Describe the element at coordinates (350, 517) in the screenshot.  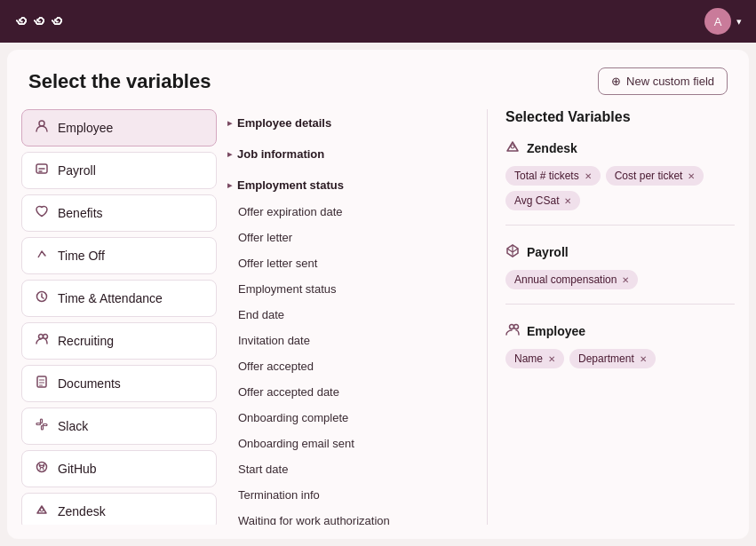
I see `middle-item: Waiting for work authorization` at that location.